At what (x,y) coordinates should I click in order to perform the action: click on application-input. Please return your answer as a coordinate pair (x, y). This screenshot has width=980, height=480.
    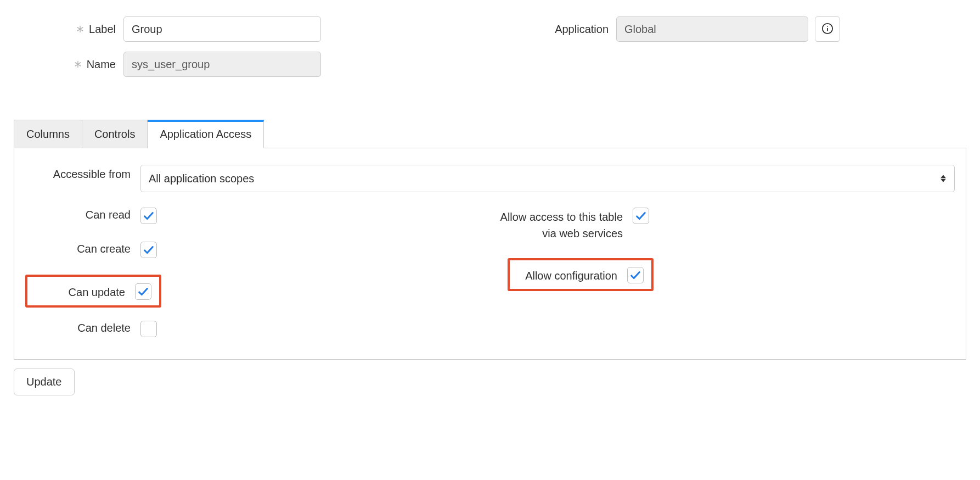
    Looking at the image, I should click on (712, 29).